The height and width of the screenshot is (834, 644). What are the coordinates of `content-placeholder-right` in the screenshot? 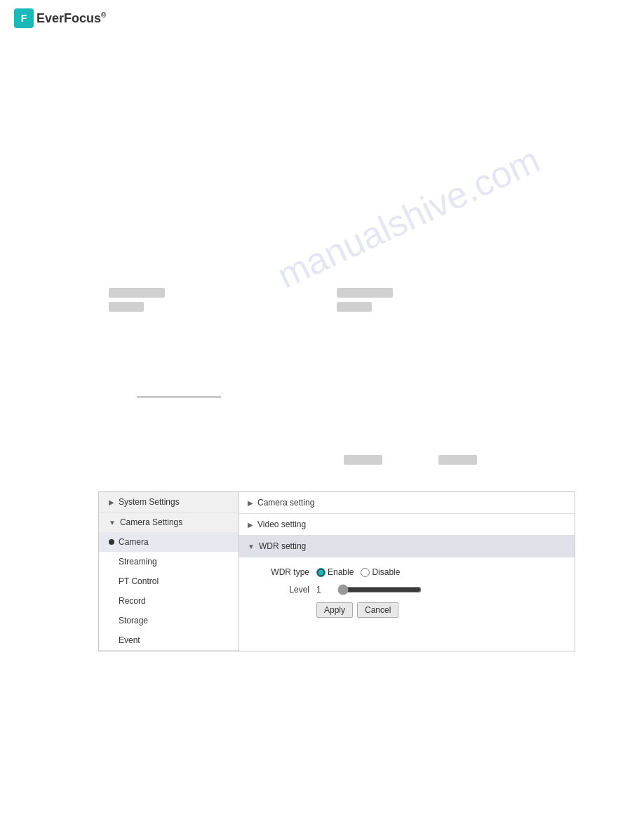 It's located at (365, 300).